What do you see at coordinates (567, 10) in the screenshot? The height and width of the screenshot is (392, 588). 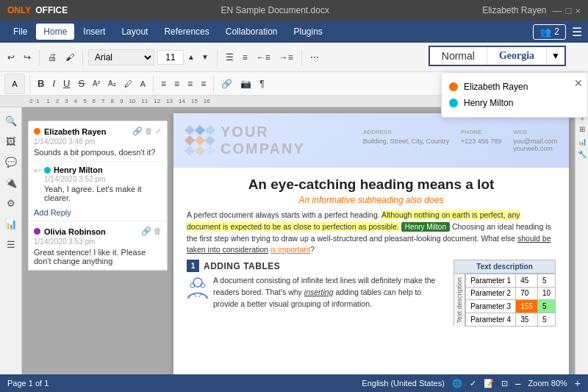 I see `window-controls: — □ ×` at bounding box center [567, 10].